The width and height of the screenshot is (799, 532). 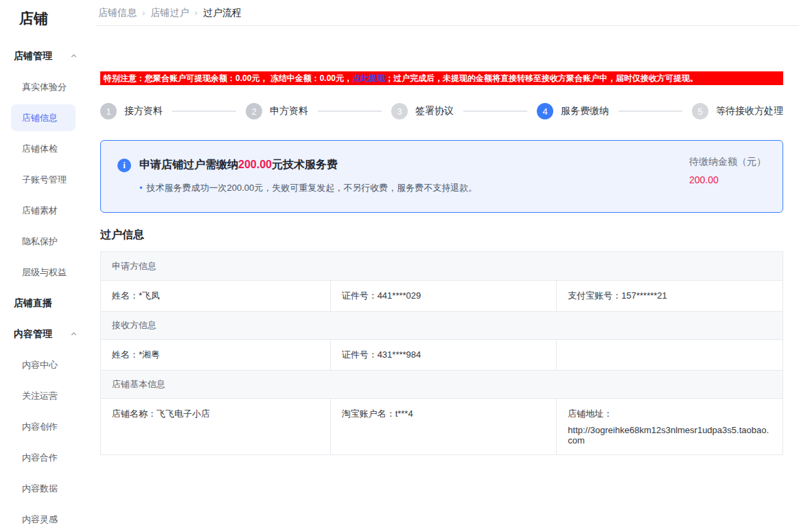 What do you see at coordinates (108, 111) in the screenshot?
I see `step-1-circle: 1` at bounding box center [108, 111].